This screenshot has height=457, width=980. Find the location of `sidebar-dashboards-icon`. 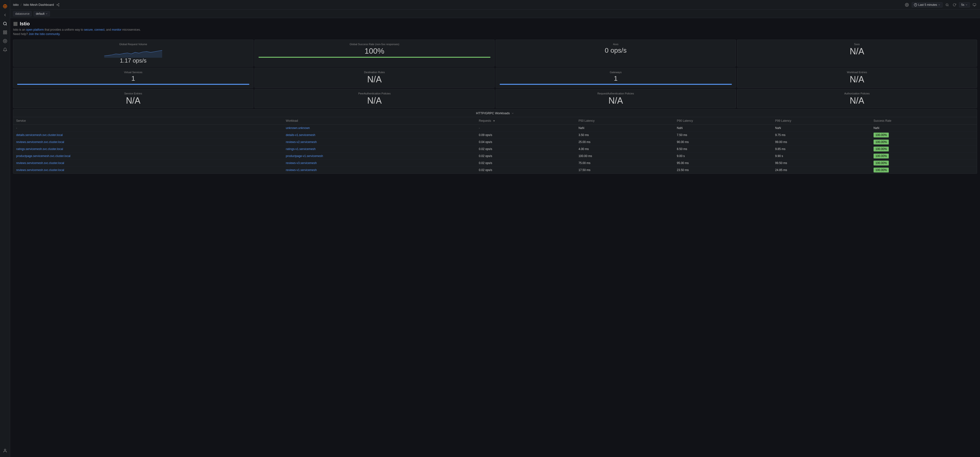

sidebar-dashboards-icon is located at coordinates (5, 32).